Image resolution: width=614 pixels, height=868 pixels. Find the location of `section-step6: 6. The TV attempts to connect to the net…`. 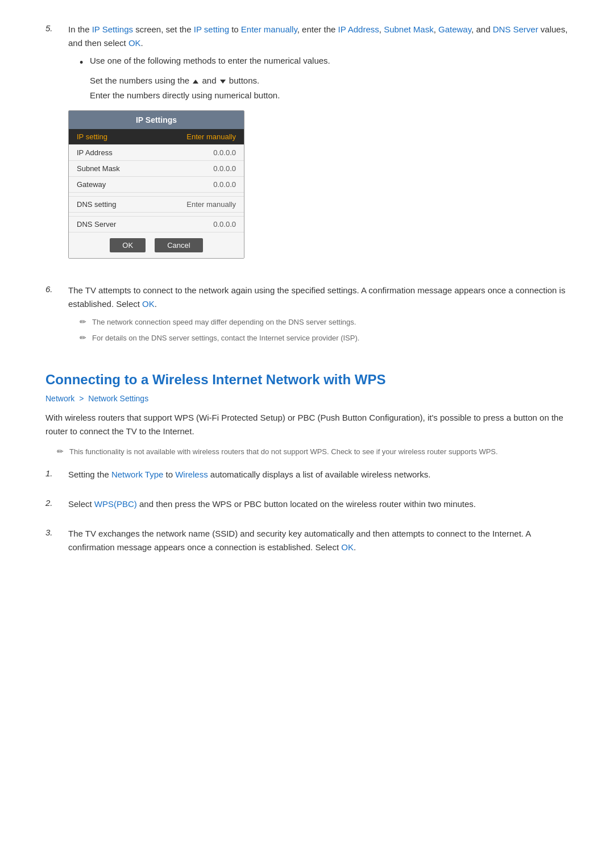

section-step6: 6. The TV attempts to connect to the net… is located at coordinates (307, 316).